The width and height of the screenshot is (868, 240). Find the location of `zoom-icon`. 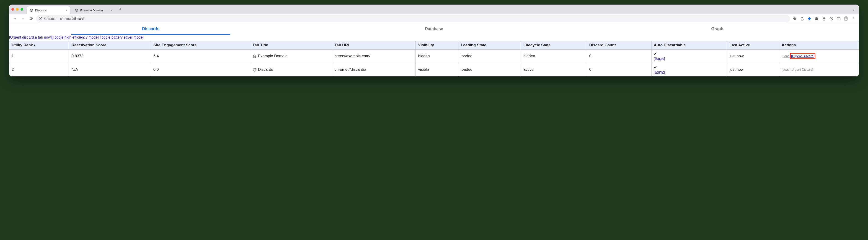

zoom-icon is located at coordinates (795, 19).